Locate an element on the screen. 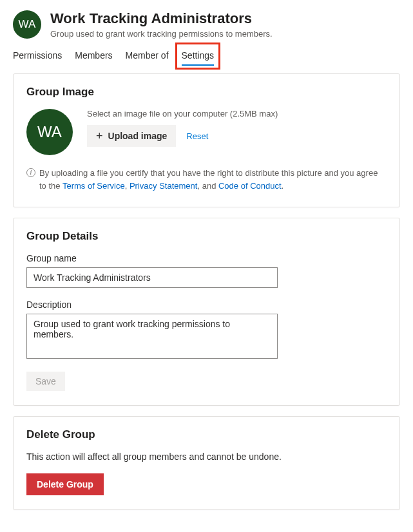 This screenshot has width=413, height=532. page-subtitle: Group used to grant work tracking permis… is located at coordinates (161, 33).